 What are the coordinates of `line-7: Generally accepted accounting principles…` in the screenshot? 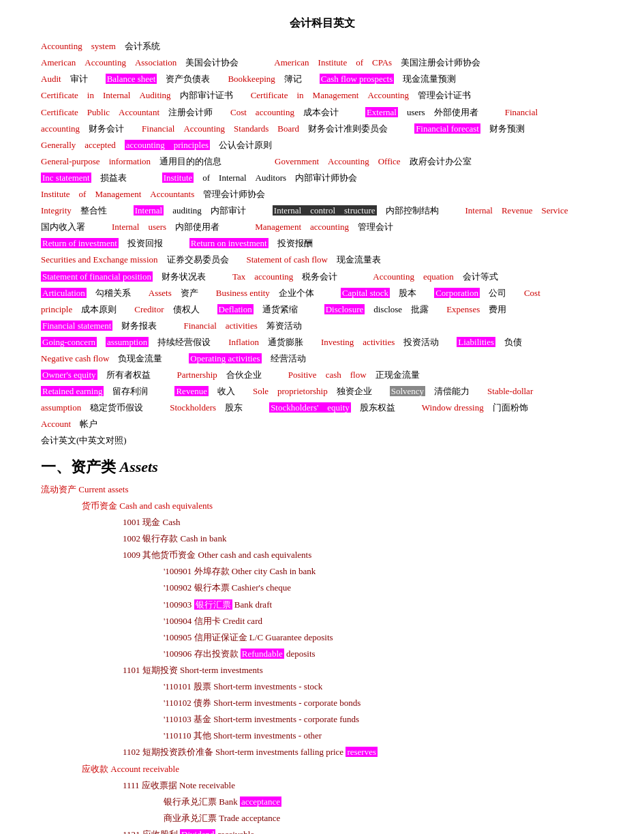 It's located at (322, 145).